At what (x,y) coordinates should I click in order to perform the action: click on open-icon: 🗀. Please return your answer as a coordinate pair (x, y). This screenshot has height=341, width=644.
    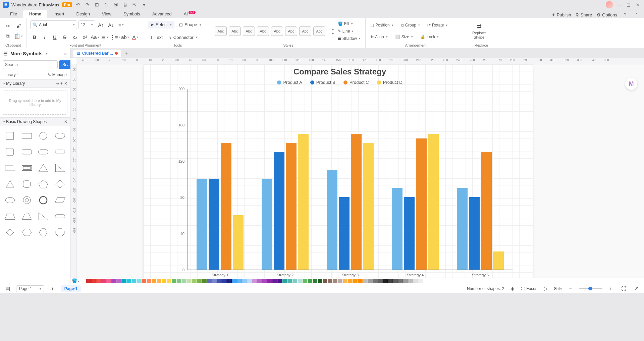
    Looking at the image, I should click on (106, 5).